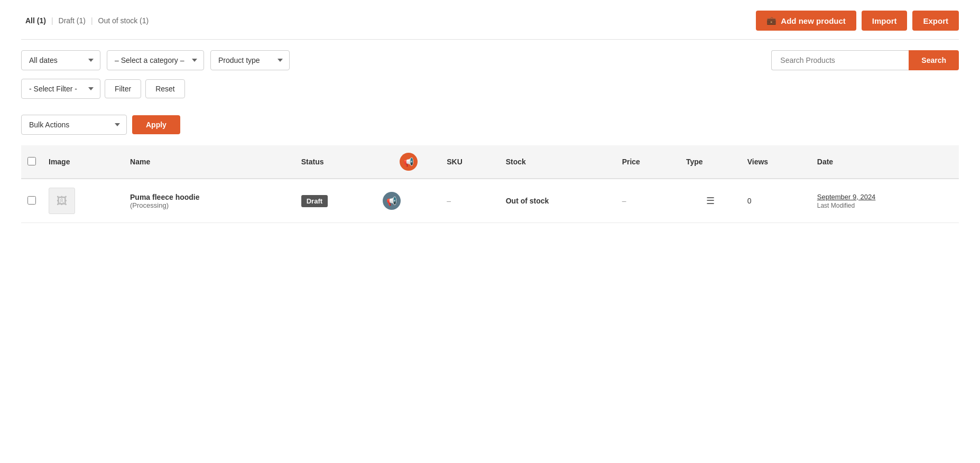  What do you see at coordinates (72, 21) in the screenshot?
I see `tab-draft: Draft (1)` at bounding box center [72, 21].